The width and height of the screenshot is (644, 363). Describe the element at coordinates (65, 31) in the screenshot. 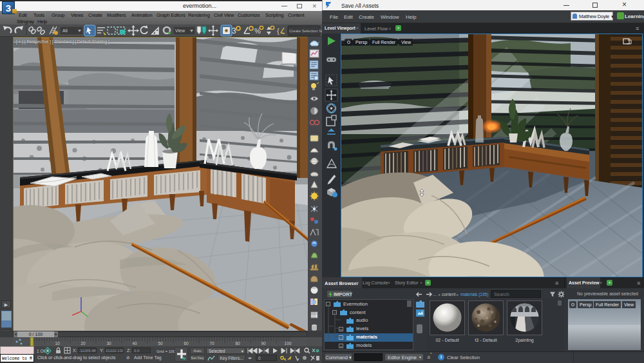

I see `svg-text: All` at that location.